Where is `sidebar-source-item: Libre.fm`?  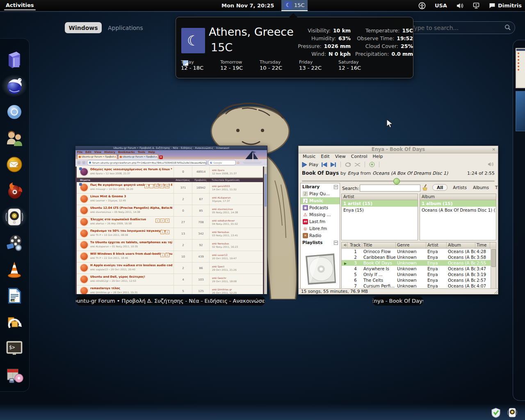
sidebar-source-item: Libre.fm is located at coordinates (320, 229).